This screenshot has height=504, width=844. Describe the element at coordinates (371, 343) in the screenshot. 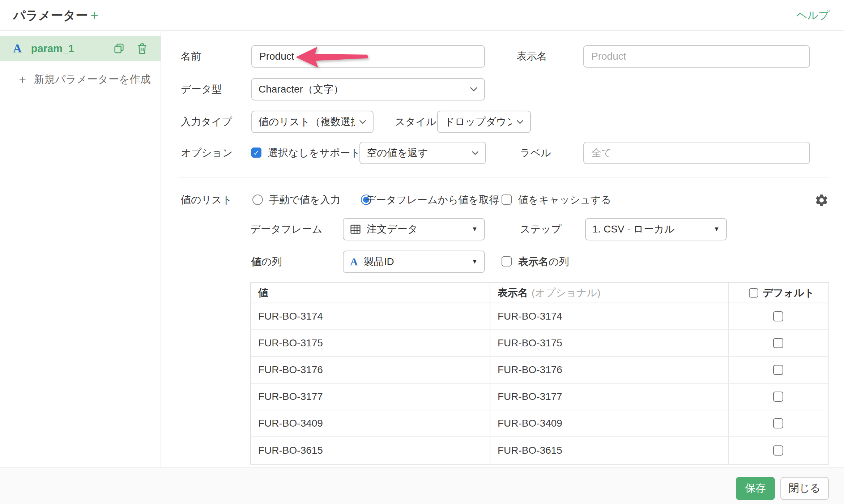

I see `value-cell: FUR-BO-3175` at that location.